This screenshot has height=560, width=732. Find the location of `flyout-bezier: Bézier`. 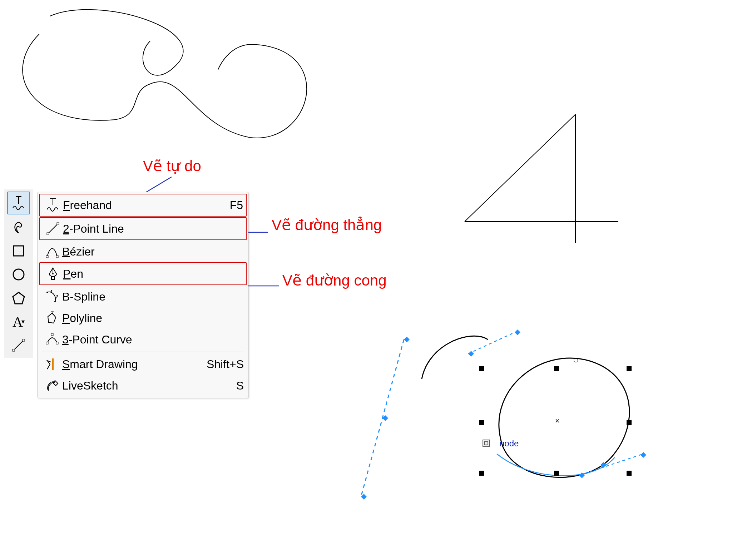

flyout-bezier: Bézier is located at coordinates (143, 252).